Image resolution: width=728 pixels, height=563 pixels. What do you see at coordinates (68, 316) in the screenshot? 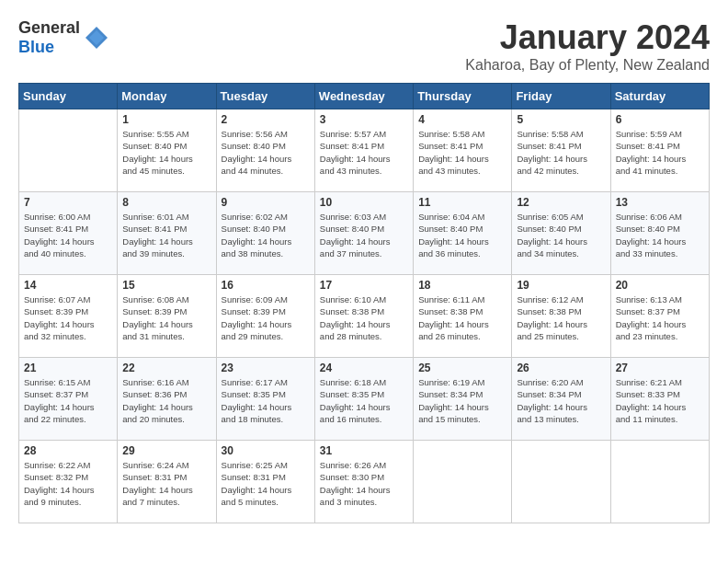
I see `calendar-cell: 14Sunrise: 6:07 AM Sunset: 8:39 PM Dayli…` at bounding box center [68, 316].